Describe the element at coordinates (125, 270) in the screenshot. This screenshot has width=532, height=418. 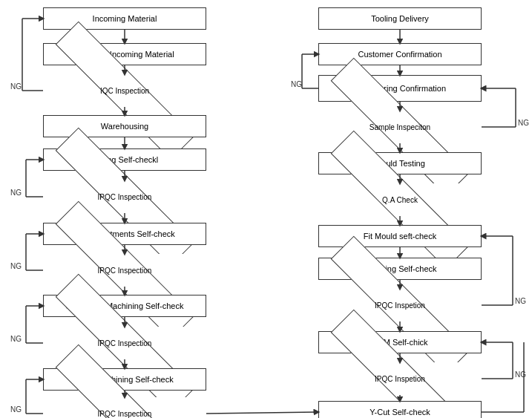
I see `ipqc2-label: IPQC Inspection` at that location.